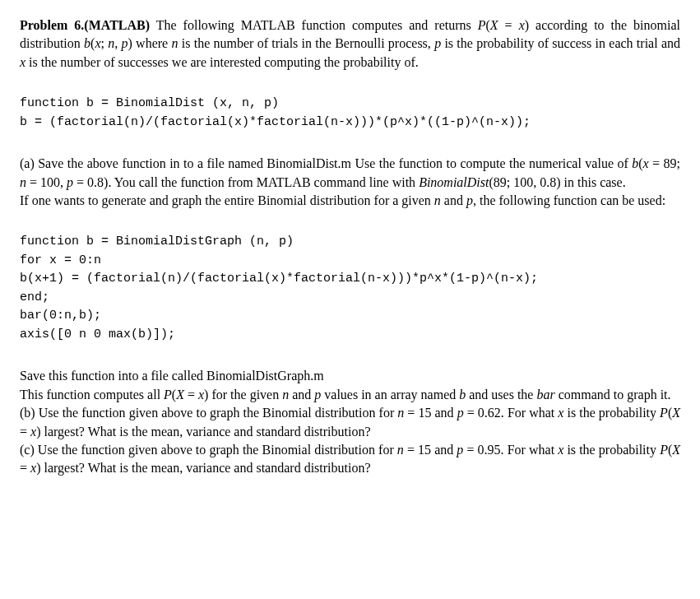 The height and width of the screenshot is (599, 700). I want to click on part-c: (c) Use the function given above to grap…, so click(350, 459).